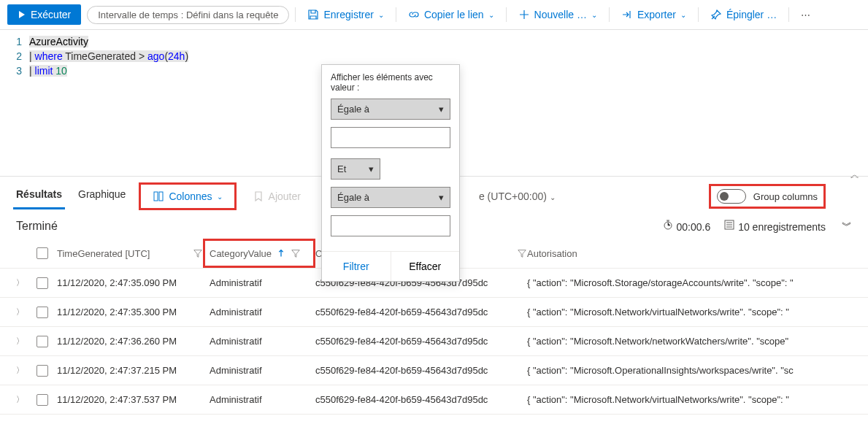 The width and height of the screenshot is (868, 443). What do you see at coordinates (232, 15) in the screenshot?
I see `time-range-value: Défini dans la requête` at bounding box center [232, 15].